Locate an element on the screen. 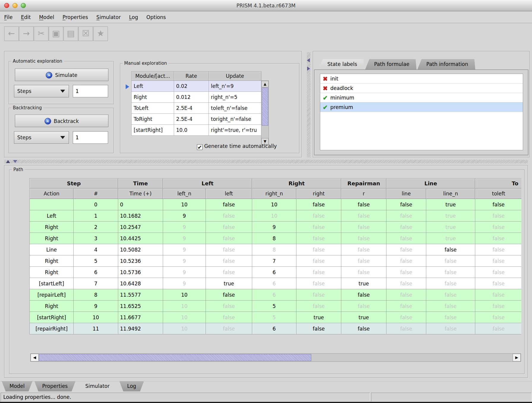  path-cell-action is located at coordinates (52, 205).